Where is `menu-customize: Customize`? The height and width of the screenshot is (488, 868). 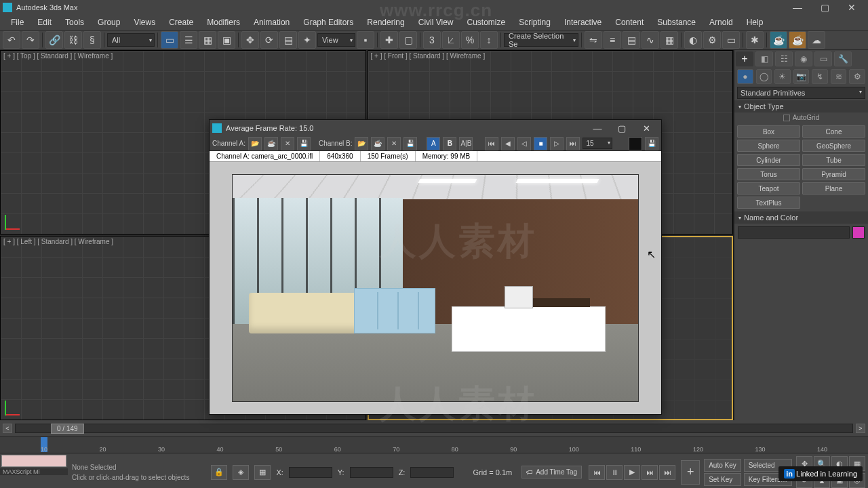 menu-customize: Customize is located at coordinates (487, 22).